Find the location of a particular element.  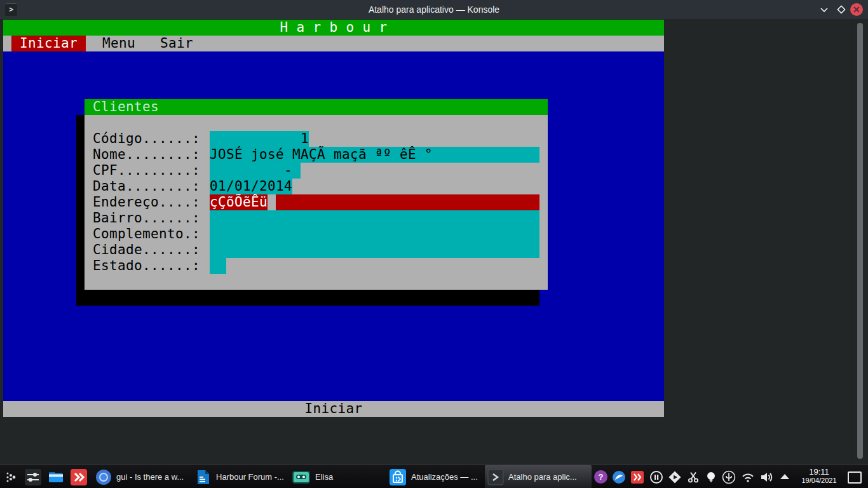

field-label-estado: Estado......: is located at coordinates (146, 266).